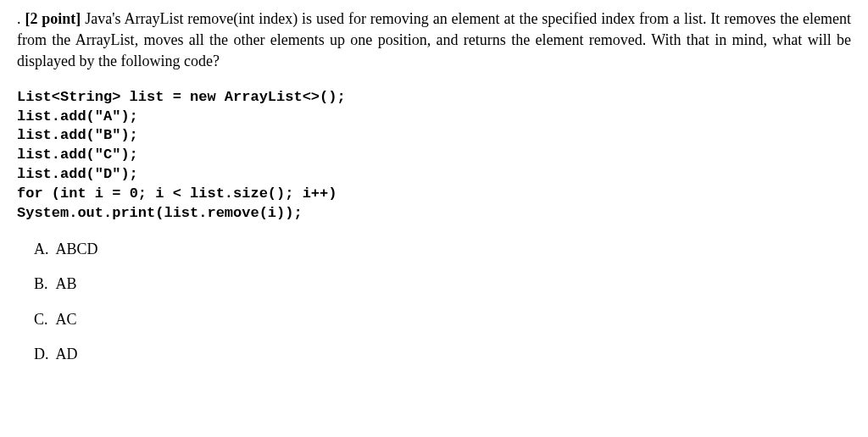 This screenshot has width=868, height=437. What do you see at coordinates (43, 320) in the screenshot?
I see `option-label-c: C.` at bounding box center [43, 320].